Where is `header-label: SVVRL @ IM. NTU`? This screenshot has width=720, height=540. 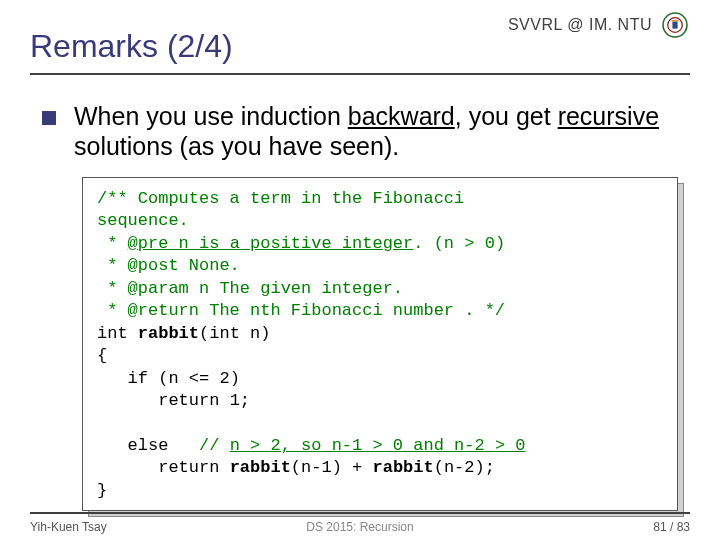 header-label: SVVRL @ IM. NTU is located at coordinates (580, 25).